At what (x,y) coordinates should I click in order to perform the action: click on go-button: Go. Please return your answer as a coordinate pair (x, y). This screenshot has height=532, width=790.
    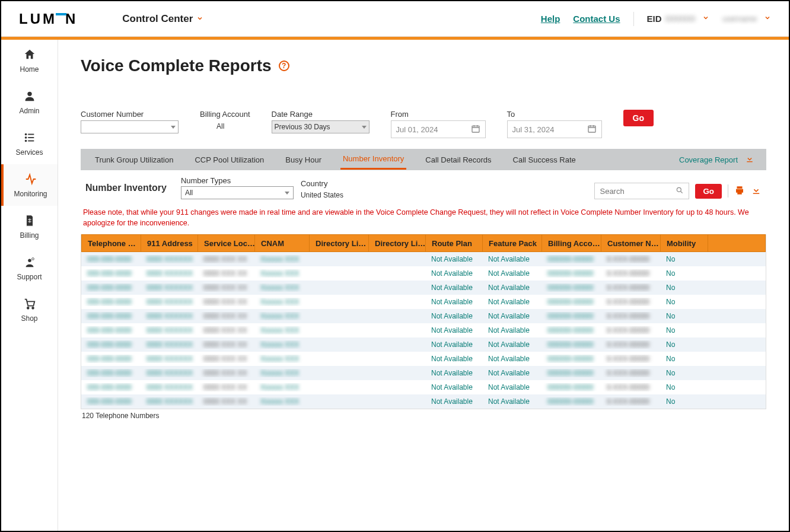
    Looking at the image, I should click on (638, 118).